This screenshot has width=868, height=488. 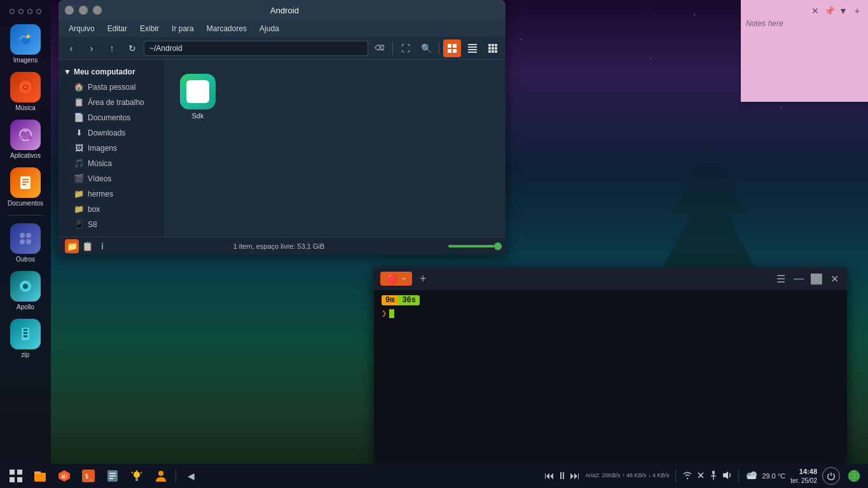 What do you see at coordinates (816, 279) in the screenshot?
I see `terminal-restore-btn: ⬜` at bounding box center [816, 279].